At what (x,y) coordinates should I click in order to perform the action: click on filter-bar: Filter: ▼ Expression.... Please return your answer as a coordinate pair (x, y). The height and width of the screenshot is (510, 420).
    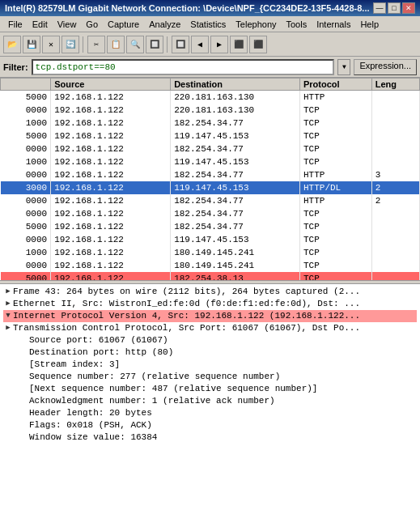
    Looking at the image, I should click on (210, 67).